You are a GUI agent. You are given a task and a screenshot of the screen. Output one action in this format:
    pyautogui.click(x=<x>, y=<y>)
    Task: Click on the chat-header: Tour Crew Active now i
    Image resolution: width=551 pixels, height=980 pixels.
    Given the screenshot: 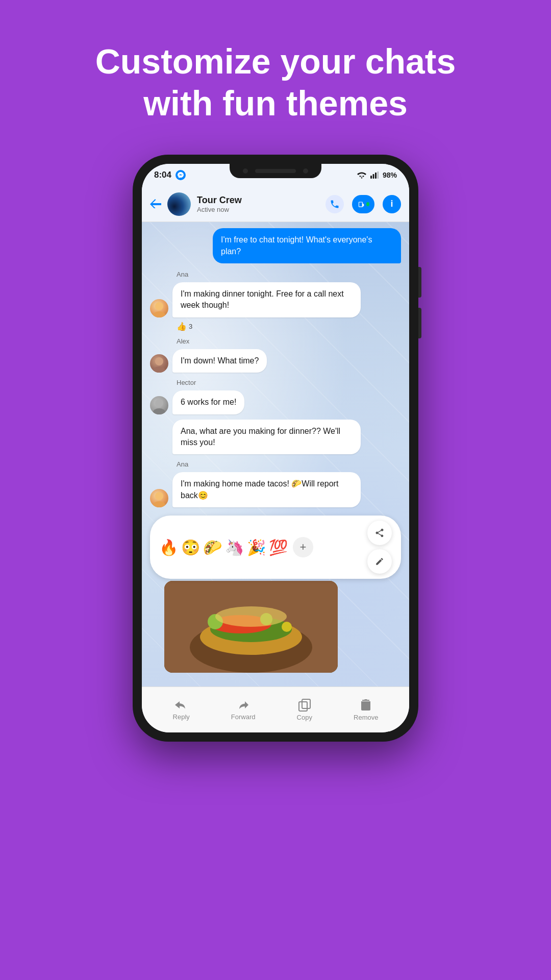 What is the action you would take?
    pyautogui.click(x=276, y=204)
    